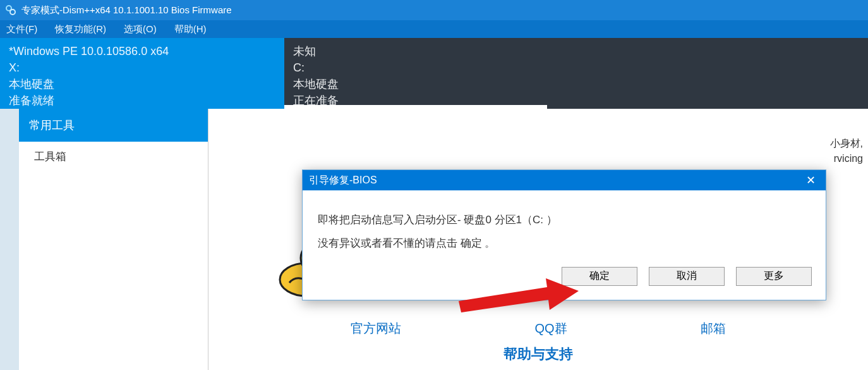 The image size is (868, 370). What do you see at coordinates (142, 51) in the screenshot?
I see `os-name: *Windows PE 10.0.10586.0 x64` at bounding box center [142, 51].